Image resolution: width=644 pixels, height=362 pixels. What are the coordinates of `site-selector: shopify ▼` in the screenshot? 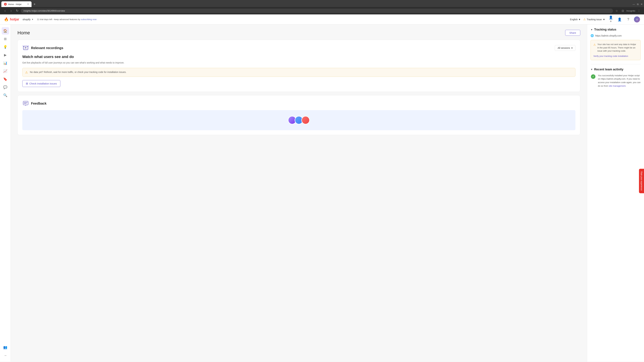 It's located at (28, 19).